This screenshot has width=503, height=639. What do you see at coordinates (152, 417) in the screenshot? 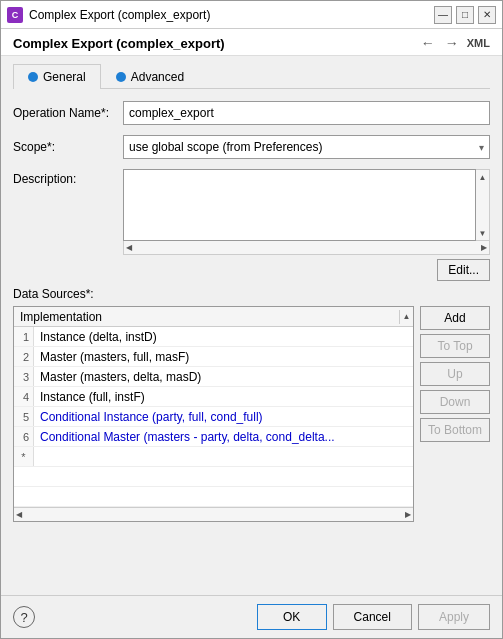
I see `row-text-5: Conditional Instance (party, full, cond_…` at bounding box center [152, 417].